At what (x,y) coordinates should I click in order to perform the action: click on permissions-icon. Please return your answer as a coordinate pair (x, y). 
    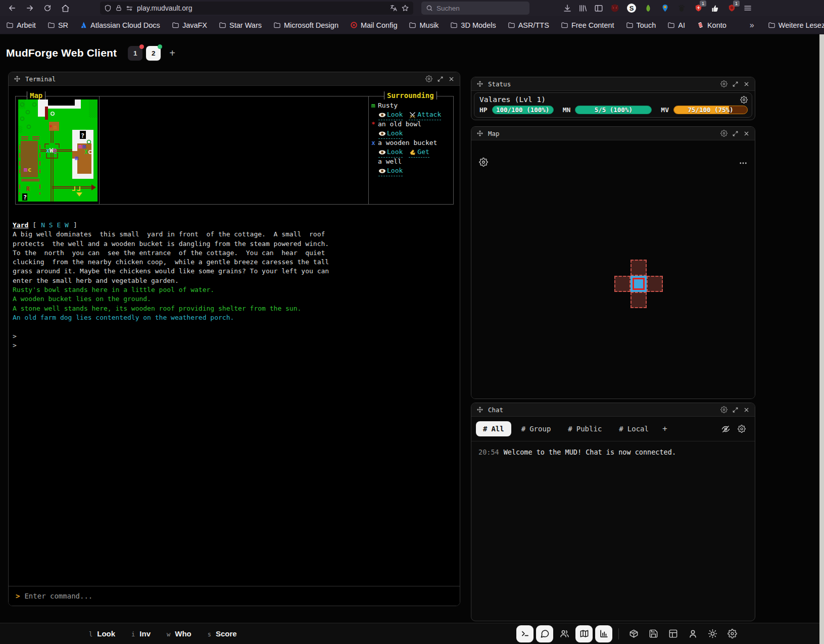
    Looking at the image, I should click on (129, 8).